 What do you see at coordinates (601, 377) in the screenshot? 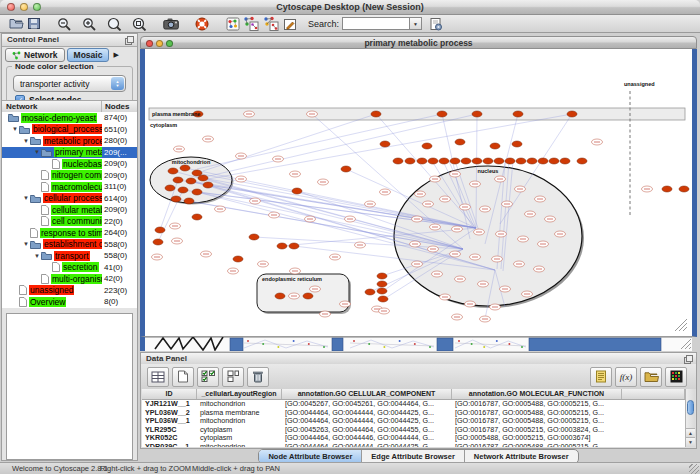
I see `attribute-equation-icon` at bounding box center [601, 377].